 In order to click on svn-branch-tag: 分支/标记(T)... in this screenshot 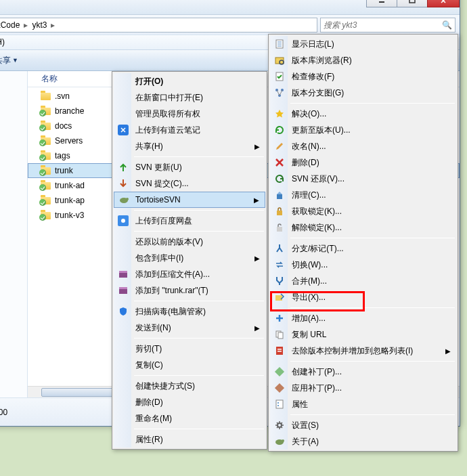, I will do `click(363, 248)`.